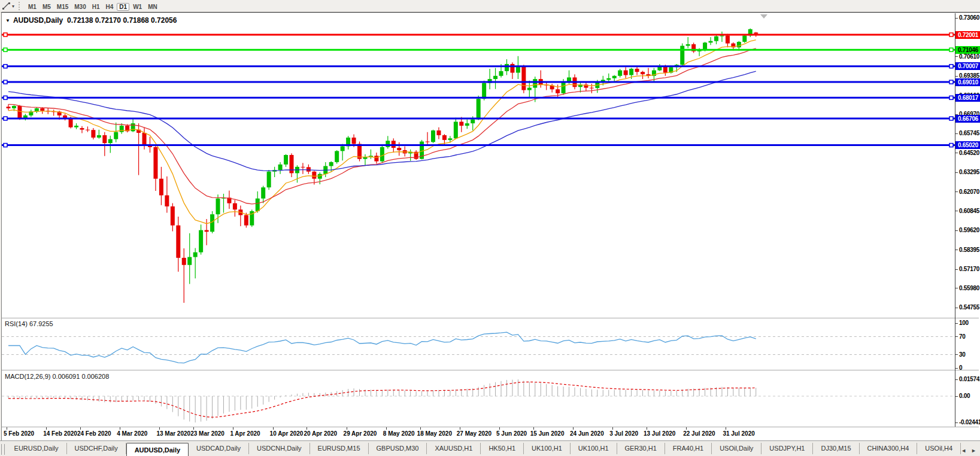 This screenshot has width=980, height=456. What do you see at coordinates (960, 367) in the screenshot?
I see `rsi-tick-label: 0` at bounding box center [960, 367].